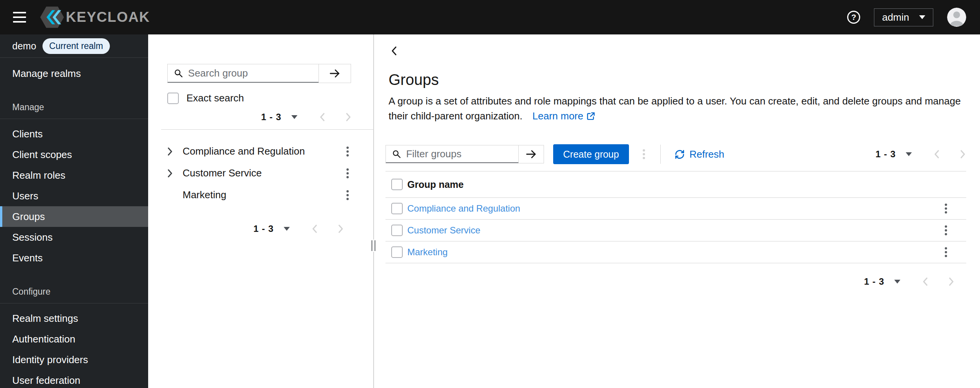 The width and height of the screenshot is (980, 388). What do you see at coordinates (74, 237) in the screenshot?
I see `sidebar-item-sessions: Sessions` at bounding box center [74, 237].